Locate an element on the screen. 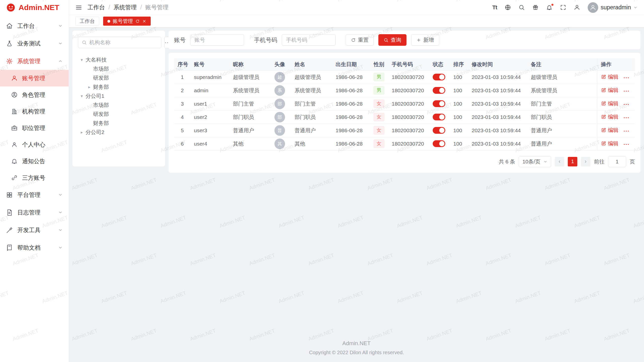 The height and width of the screenshot is (362, 644). cell-birthday: 1986-06-28 is located at coordinates (351, 104).